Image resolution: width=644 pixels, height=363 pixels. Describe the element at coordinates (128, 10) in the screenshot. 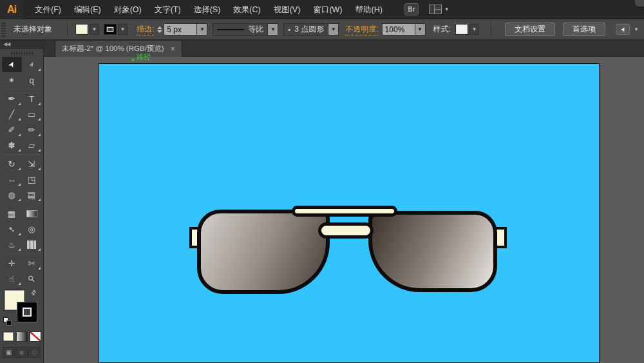

I see `menu-item: 对象(O)` at that location.